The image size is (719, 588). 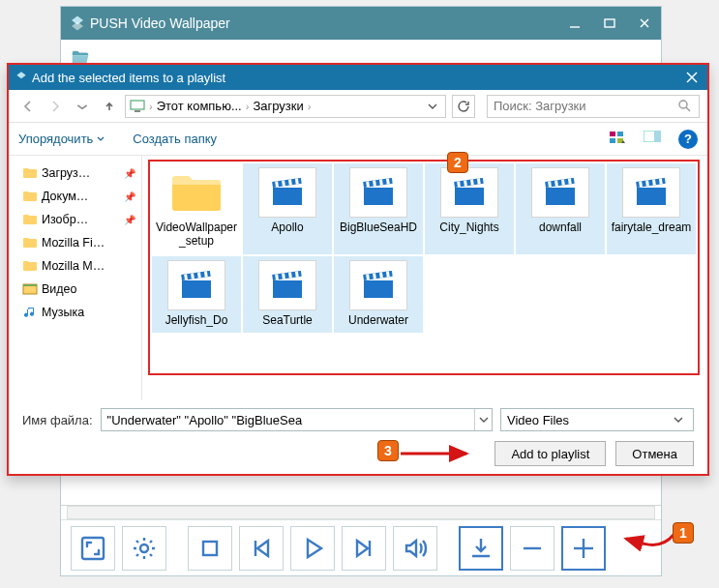 What do you see at coordinates (197, 321) in the screenshot?
I see `file-label: Jellyfish_Do` at bounding box center [197, 321].